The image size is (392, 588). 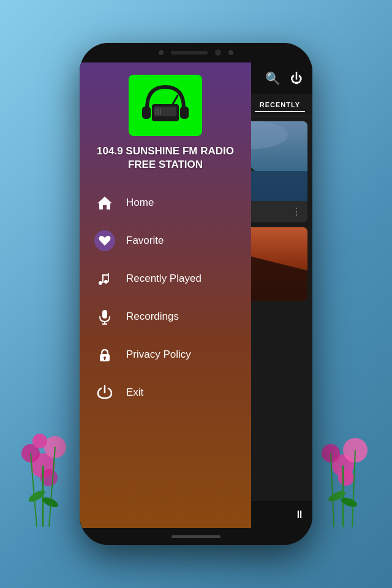 I want to click on sidebar-item-favorite: Favorite, so click(x=165, y=241).